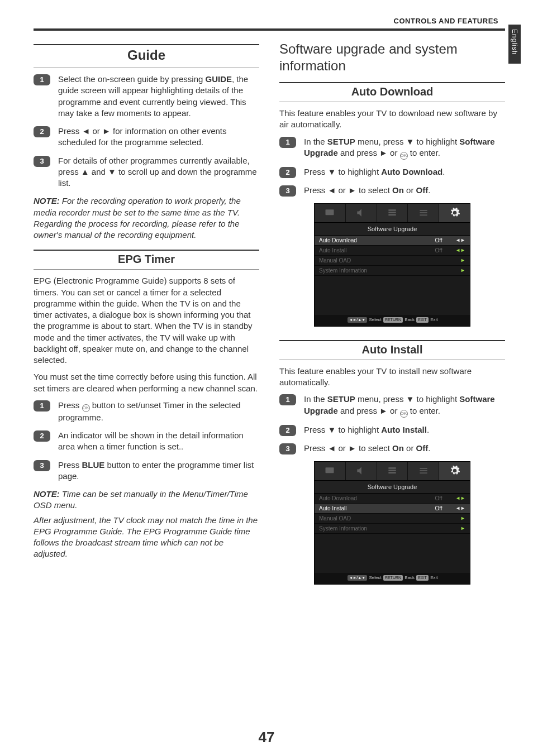 The width and height of the screenshot is (533, 756). I want to click on auto-install-intro: This feature enables your TV to install …, so click(392, 377).